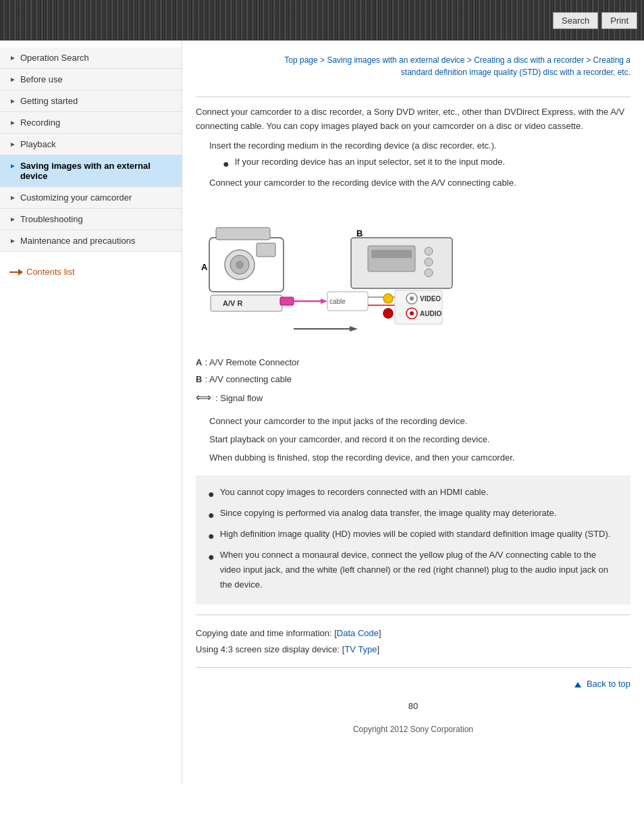  Describe the element at coordinates (431, 298) in the screenshot. I see `svg-text: VIDEO` at that location.